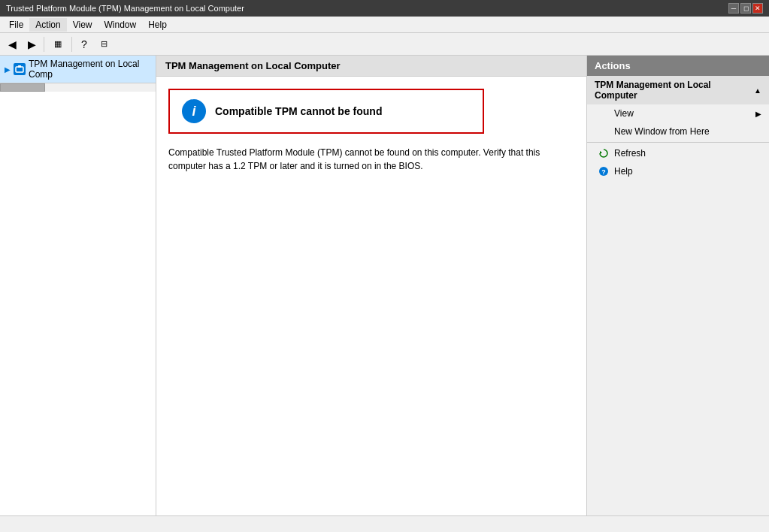 This screenshot has width=769, height=532. I want to click on action-item-help: ? Help, so click(678, 171).